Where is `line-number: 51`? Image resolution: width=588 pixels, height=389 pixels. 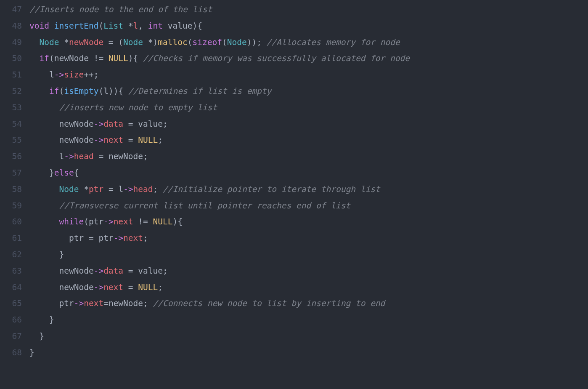
line-number: 51 is located at coordinates (11, 75).